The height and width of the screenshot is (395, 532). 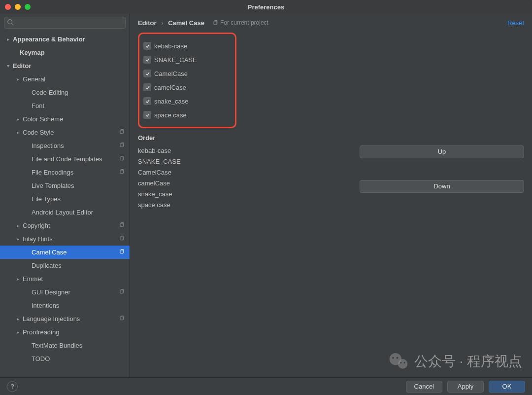 What do you see at coordinates (186, 46) in the screenshot?
I see `case-checkbox-row: kebab-case` at bounding box center [186, 46].